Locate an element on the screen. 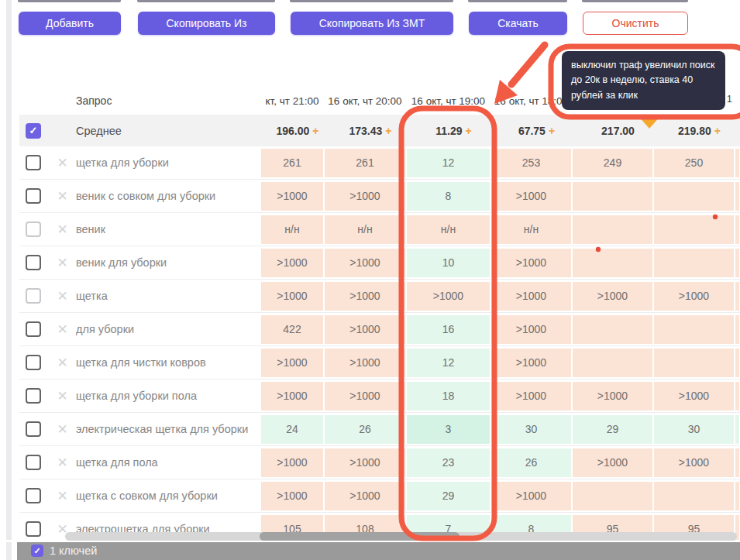 This screenshot has width=740, height=560. download-button: Скачать is located at coordinates (518, 23).